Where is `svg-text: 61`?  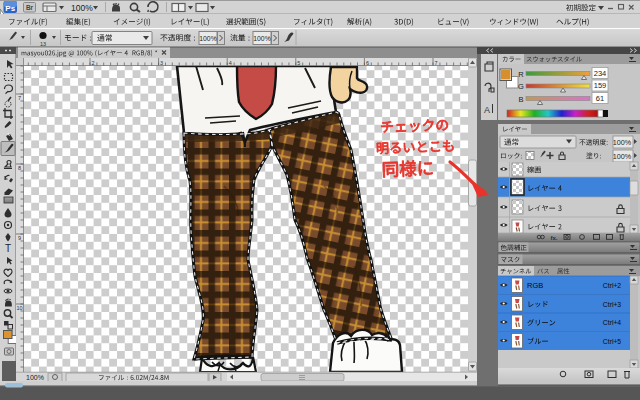 svg-text: 61 is located at coordinates (600, 98).